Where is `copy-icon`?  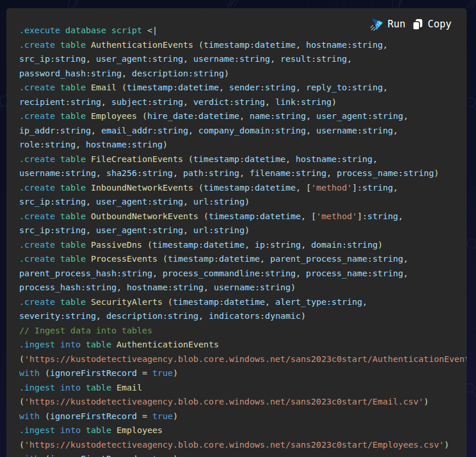
copy-icon is located at coordinates (417, 24).